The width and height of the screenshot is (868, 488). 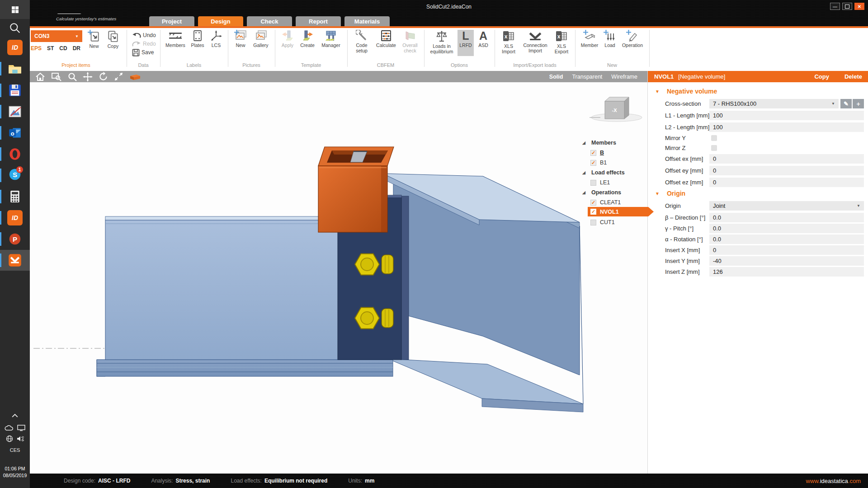 What do you see at coordinates (113, 43) in the screenshot?
I see `copy-project-item-button: Copy` at bounding box center [113, 43].